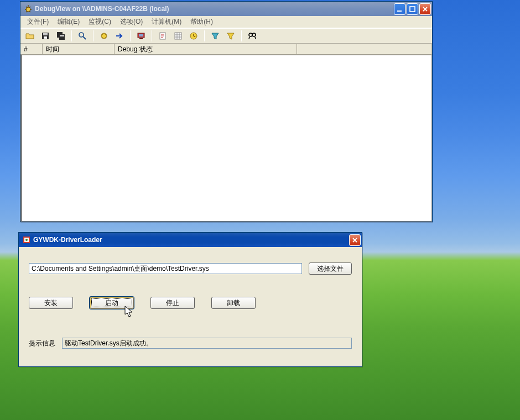 The image size is (520, 420). What do you see at coordinates (119, 36) in the screenshot?
I see `arrow-right-icon` at bounding box center [119, 36].